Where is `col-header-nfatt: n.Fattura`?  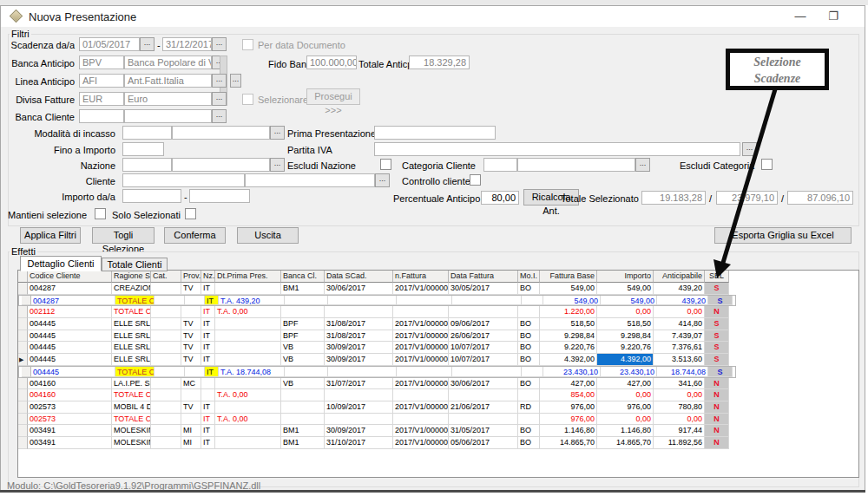
col-header-nfatt: n.Fattura is located at coordinates (421, 277).